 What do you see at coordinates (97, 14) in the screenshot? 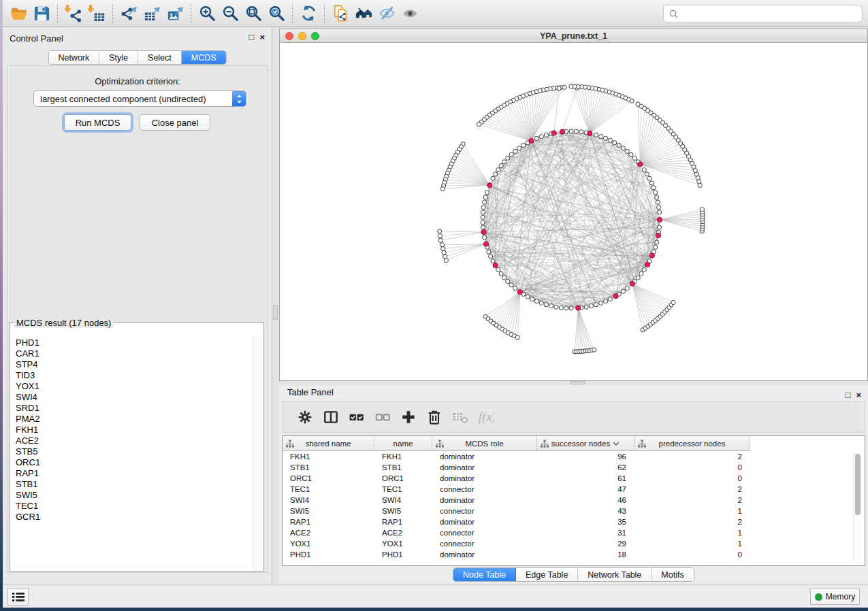
I see `import-table-button` at bounding box center [97, 14].